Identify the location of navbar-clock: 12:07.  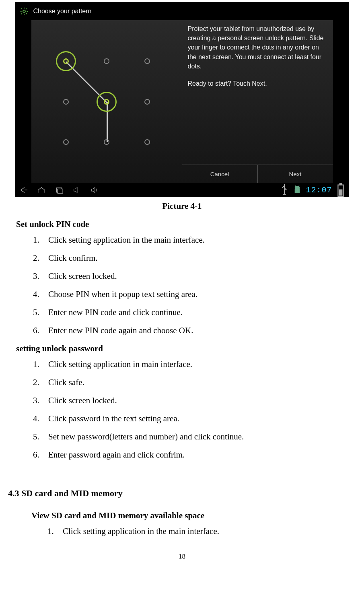
(319, 190).